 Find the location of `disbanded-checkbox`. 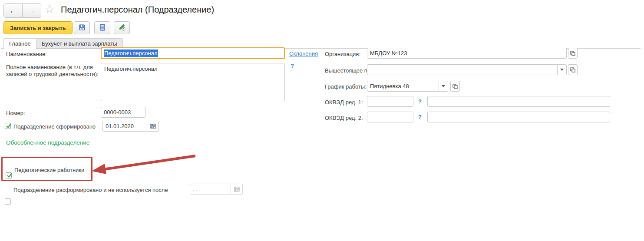

disbanded-checkbox is located at coordinates (8, 201).